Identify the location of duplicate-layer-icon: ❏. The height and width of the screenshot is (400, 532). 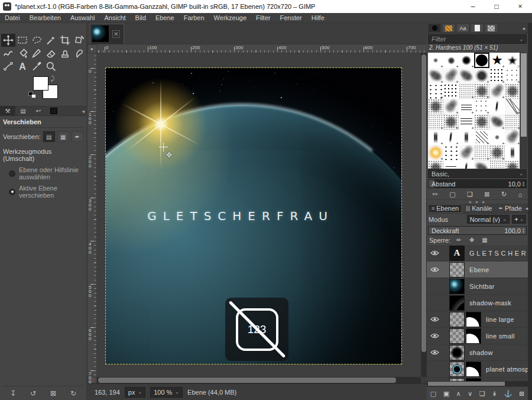
(482, 394).